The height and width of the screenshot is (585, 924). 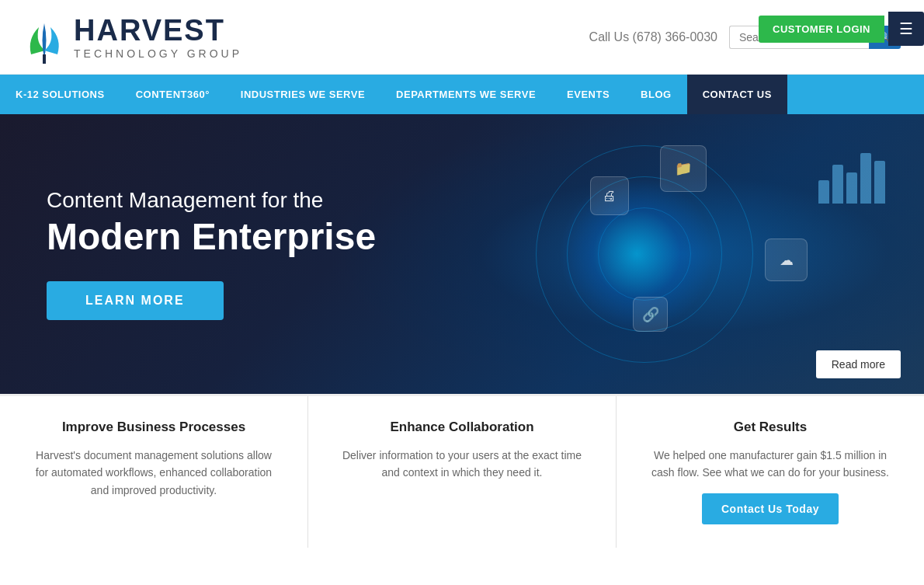 What do you see at coordinates (462, 465) in the screenshot?
I see `card-collaborate-text: Deliver information to your users at the…` at bounding box center [462, 465].